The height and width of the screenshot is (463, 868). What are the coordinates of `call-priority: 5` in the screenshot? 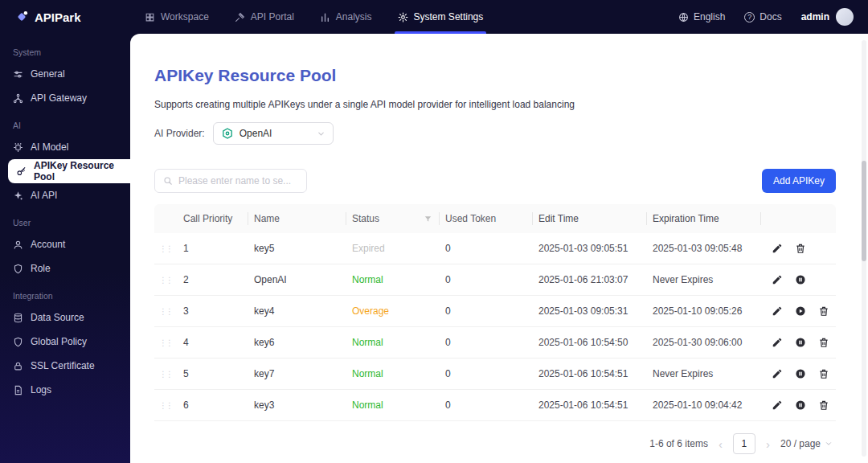 It's located at (212, 374).